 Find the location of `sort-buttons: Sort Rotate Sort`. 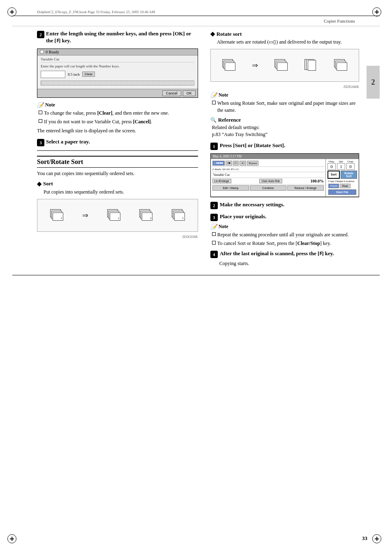

sort-buttons: Sort Rotate Sort is located at coordinates (342, 175).